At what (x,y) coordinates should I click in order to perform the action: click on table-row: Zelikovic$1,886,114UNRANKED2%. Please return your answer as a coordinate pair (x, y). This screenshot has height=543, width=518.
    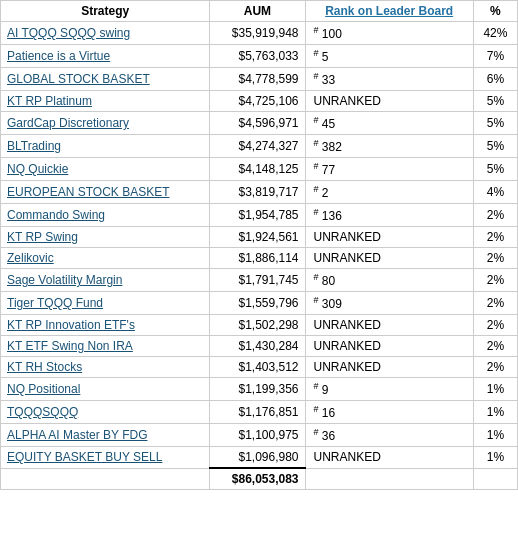
    Looking at the image, I should click on (260, 258).